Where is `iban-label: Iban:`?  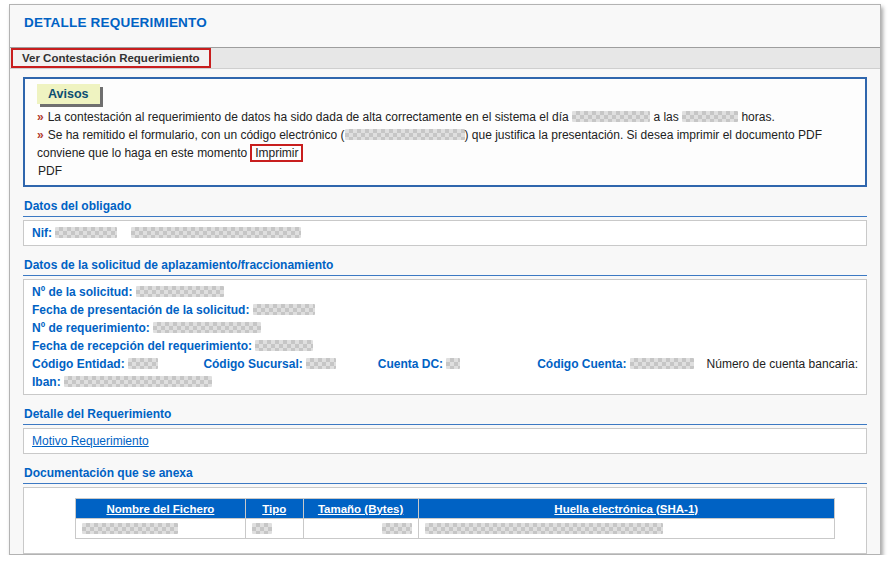 iban-label: Iban: is located at coordinates (46, 382).